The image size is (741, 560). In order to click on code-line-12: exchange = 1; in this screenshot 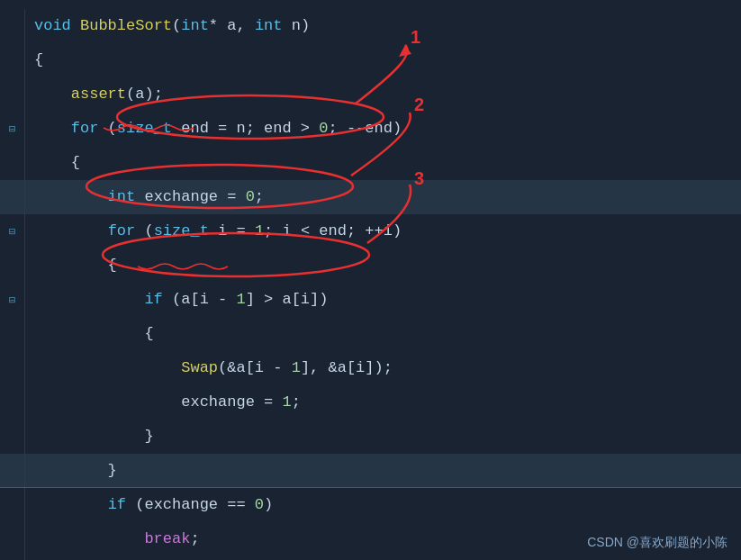, I will do `click(371, 402)`.